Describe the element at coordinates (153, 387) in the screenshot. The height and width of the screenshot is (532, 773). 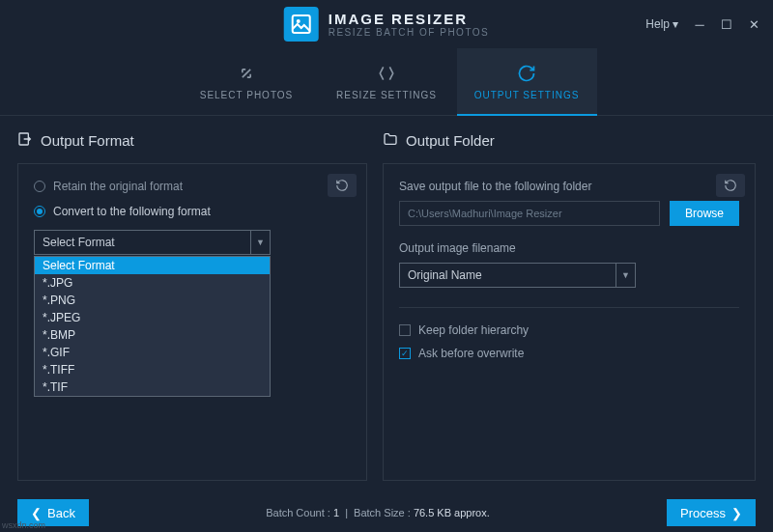
I see `format-option: *.TIF` at that location.